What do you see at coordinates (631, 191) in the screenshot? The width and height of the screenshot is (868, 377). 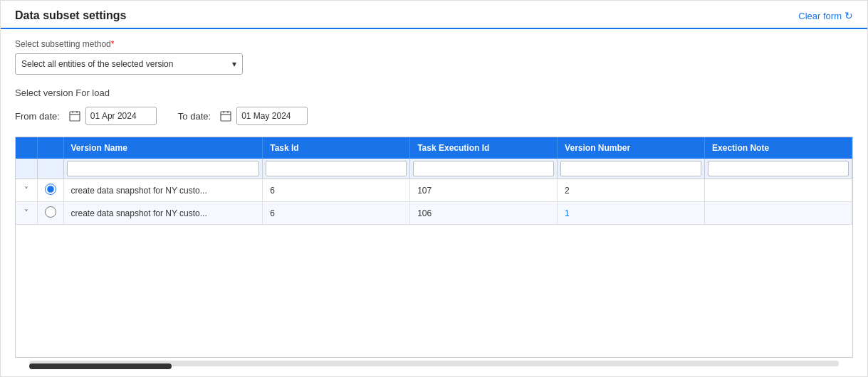 I see `cell-version-number: 2` at bounding box center [631, 191].